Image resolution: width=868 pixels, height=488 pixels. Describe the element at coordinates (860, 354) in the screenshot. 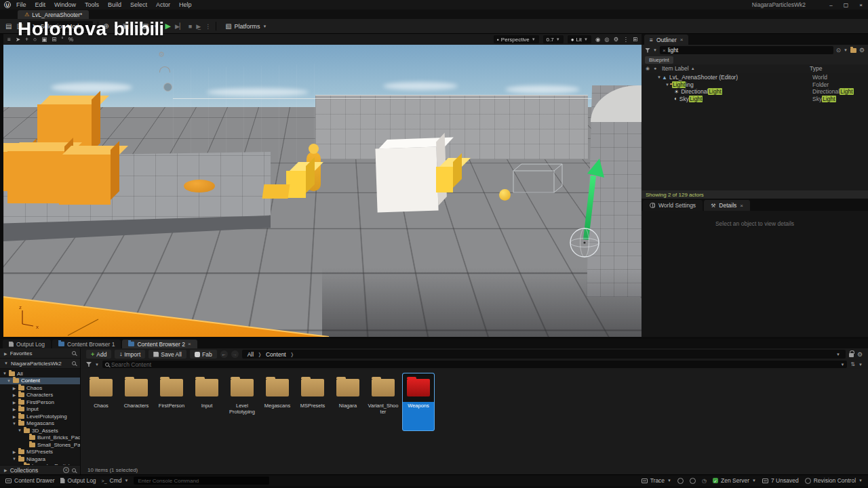

I see `content-settings-icon: ⚙` at that location.